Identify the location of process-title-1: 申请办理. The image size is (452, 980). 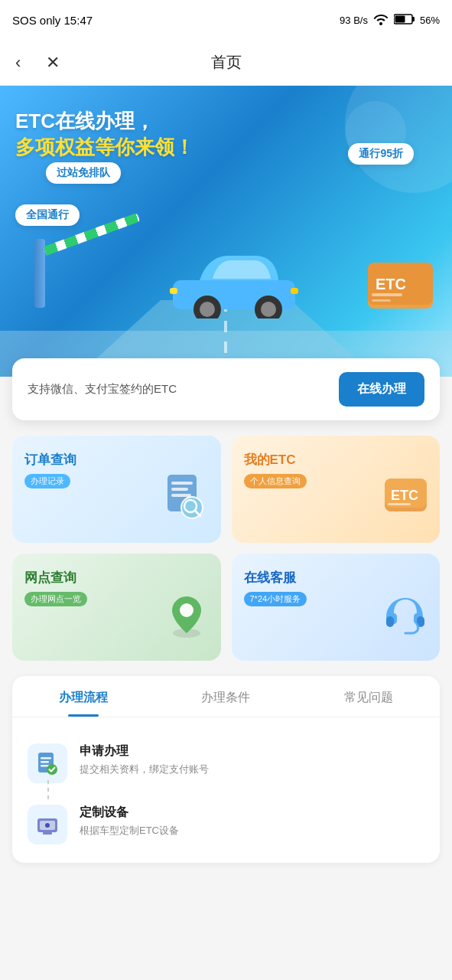
(144, 752).